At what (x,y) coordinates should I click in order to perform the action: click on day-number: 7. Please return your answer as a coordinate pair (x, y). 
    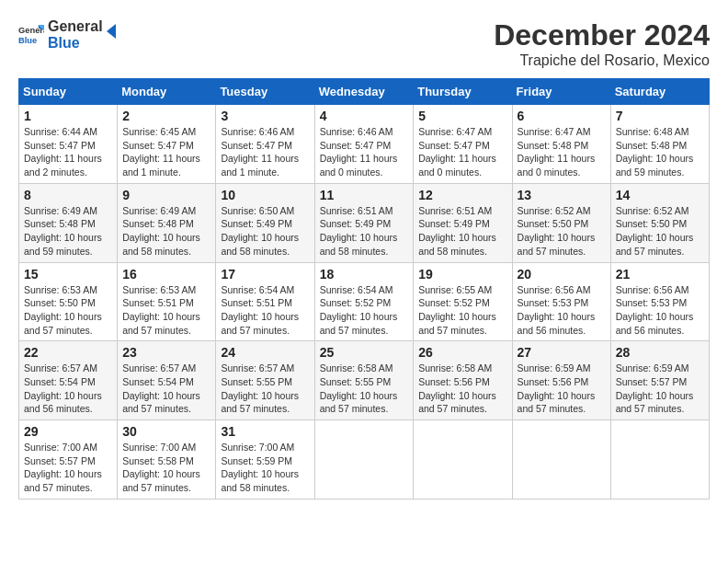
    Looking at the image, I should click on (660, 116).